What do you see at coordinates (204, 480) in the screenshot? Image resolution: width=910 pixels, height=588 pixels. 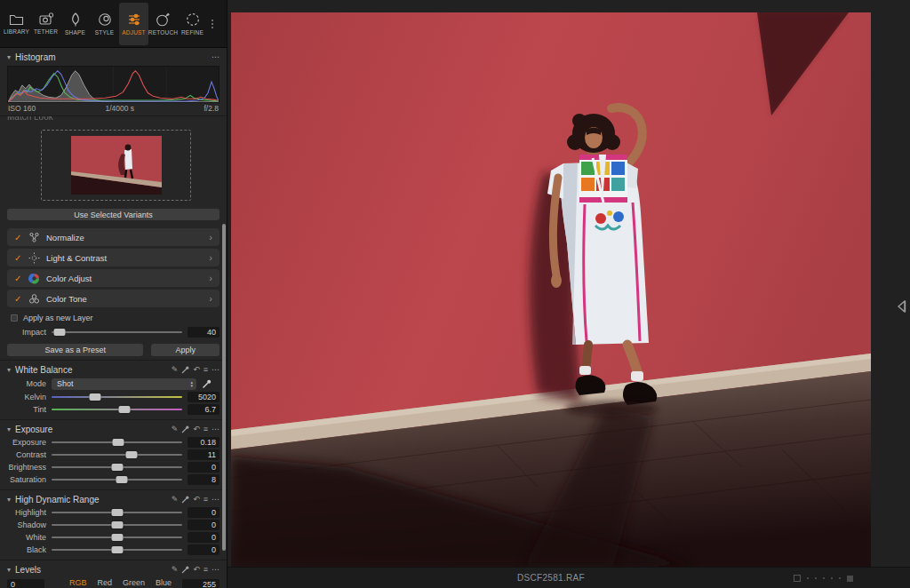 I see `saturation-value: 8` at bounding box center [204, 480].